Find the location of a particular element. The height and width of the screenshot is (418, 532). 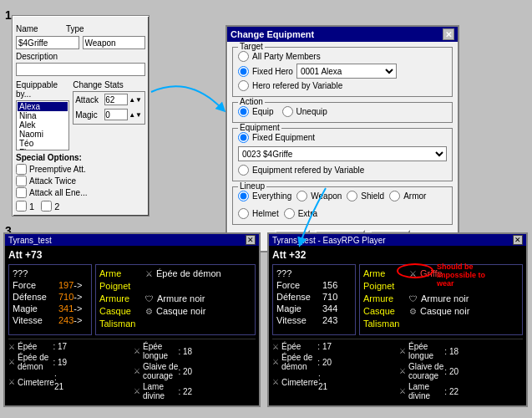

list-item: Flora is located at coordinates (43, 149).